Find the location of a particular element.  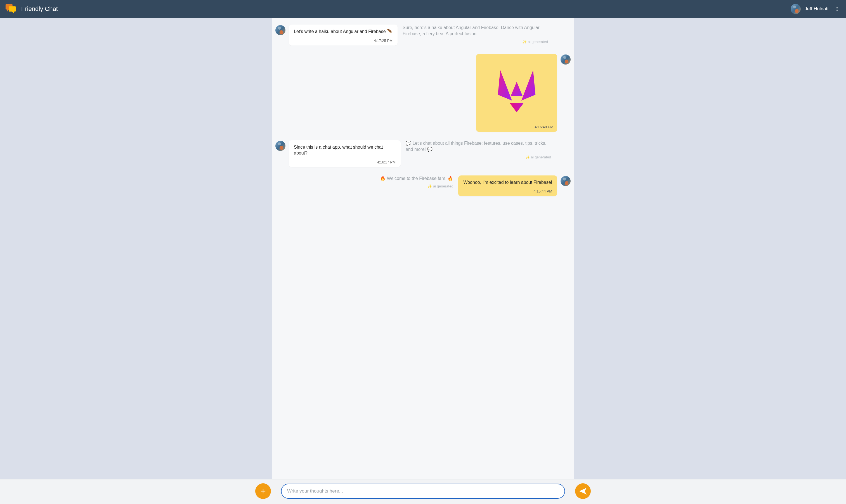

message-row: 4:16:48 PM is located at coordinates (423, 93).